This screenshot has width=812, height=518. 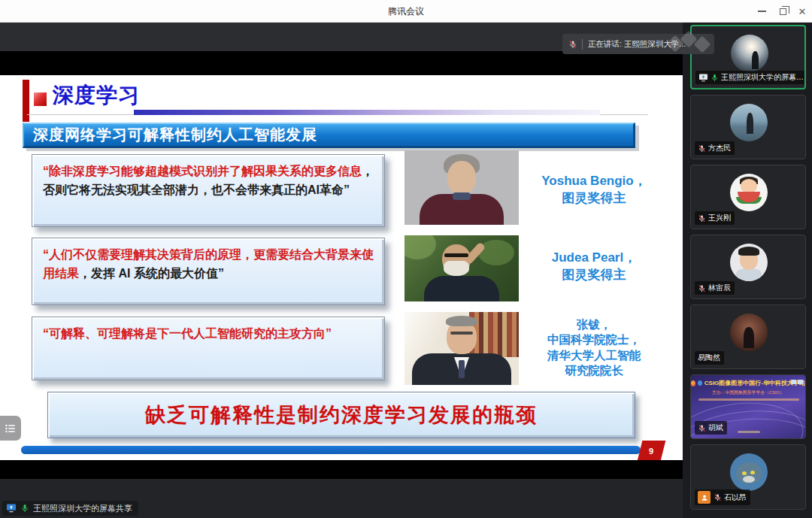 I want to click on list-handle-icon, so click(x=11, y=429).